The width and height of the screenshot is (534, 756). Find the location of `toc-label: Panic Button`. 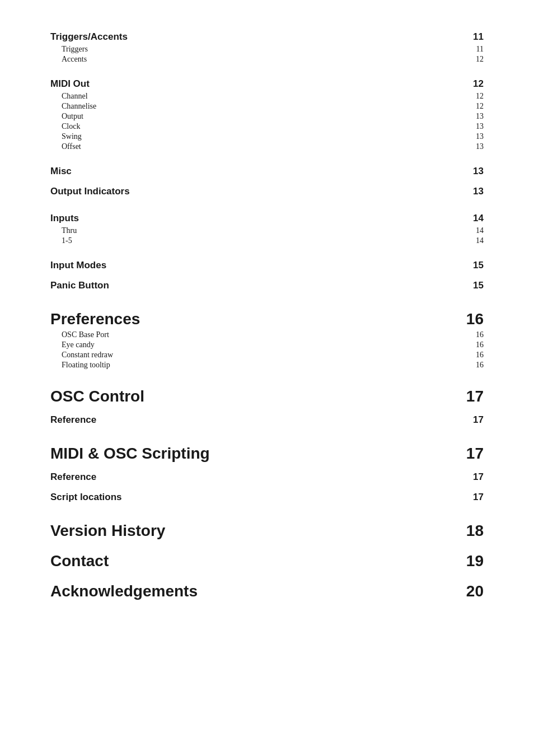

toc-label: Panic Button is located at coordinates (79, 286).